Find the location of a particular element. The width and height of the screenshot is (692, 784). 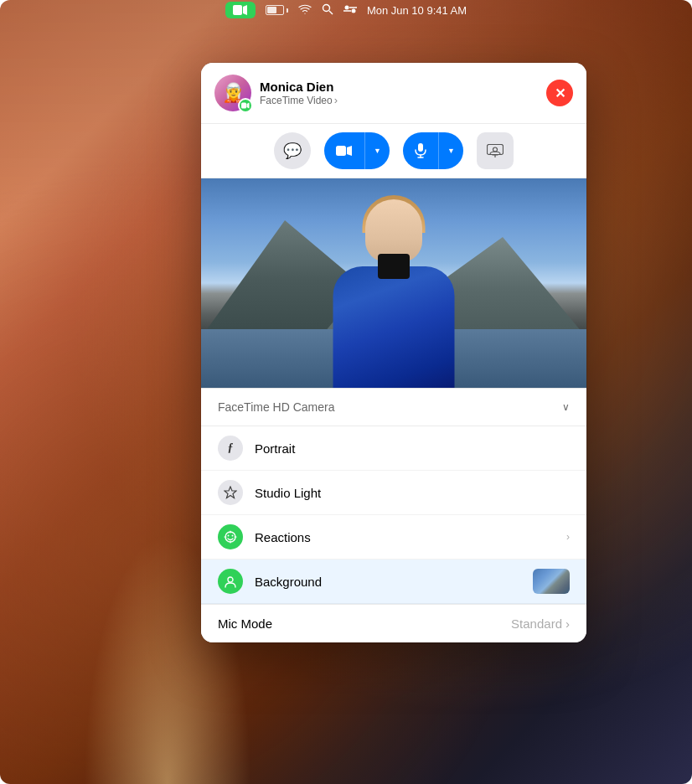

camera-chevron-icon: ∨ is located at coordinates (566, 407).